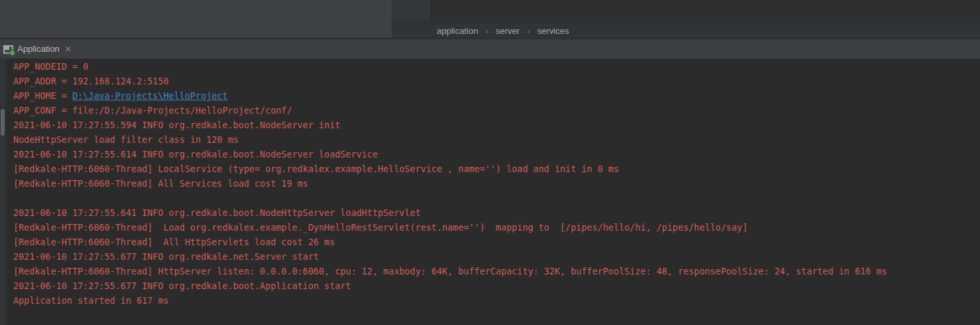 This screenshot has width=980, height=325. I want to click on file-path-link: D:\Java-Projects\HelloProject, so click(150, 96).